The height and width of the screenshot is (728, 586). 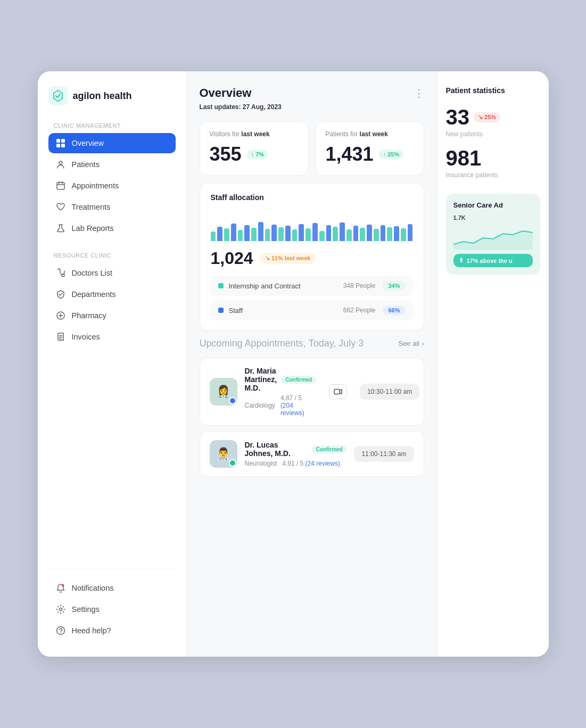 What do you see at coordinates (312, 392) in the screenshot?
I see `appointment-card-0: 👩‍⚕️ Dr. Maria Martinez, M.D. Confirmed …` at bounding box center [312, 392].